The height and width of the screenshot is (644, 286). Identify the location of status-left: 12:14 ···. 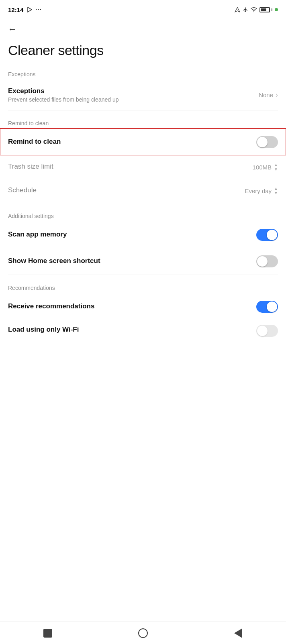
(25, 10).